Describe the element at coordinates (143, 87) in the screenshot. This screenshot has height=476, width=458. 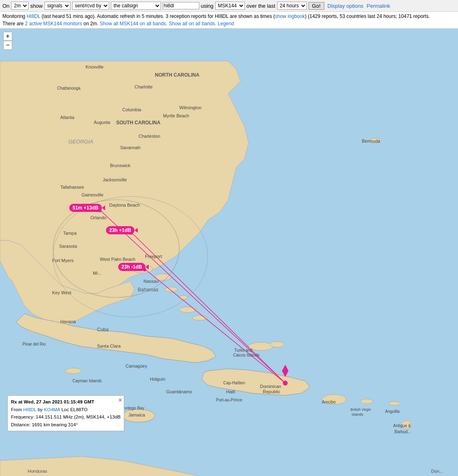
I see `svg-text: Charlotte` at that location.